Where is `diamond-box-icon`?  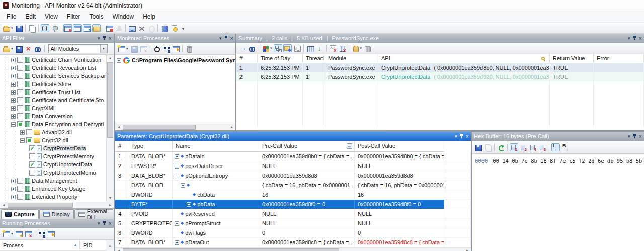
diamond-box-icon is located at coordinates (288, 48).